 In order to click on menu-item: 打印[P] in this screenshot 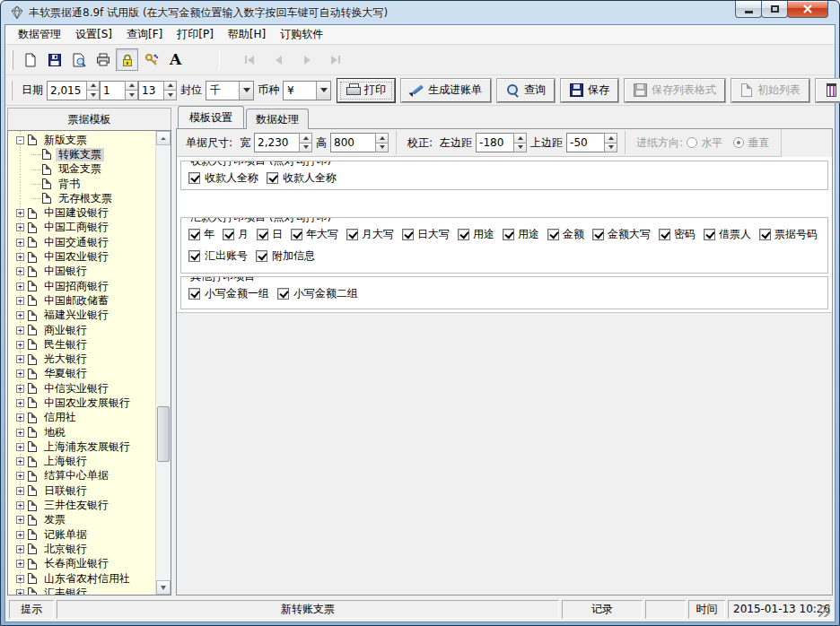, I will do `click(196, 34)`.